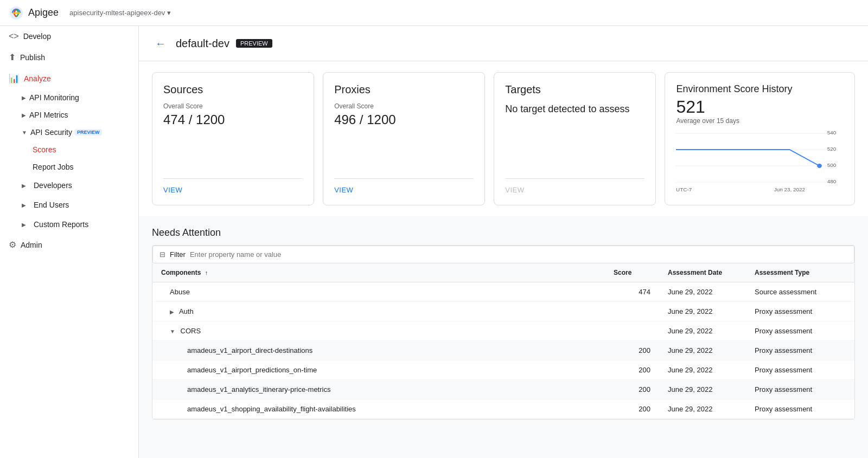 The width and height of the screenshot is (868, 458). Describe the element at coordinates (259, 389) in the screenshot. I see `row-name: amadeus_v1_analytics_itinerary-price-met…` at that location.